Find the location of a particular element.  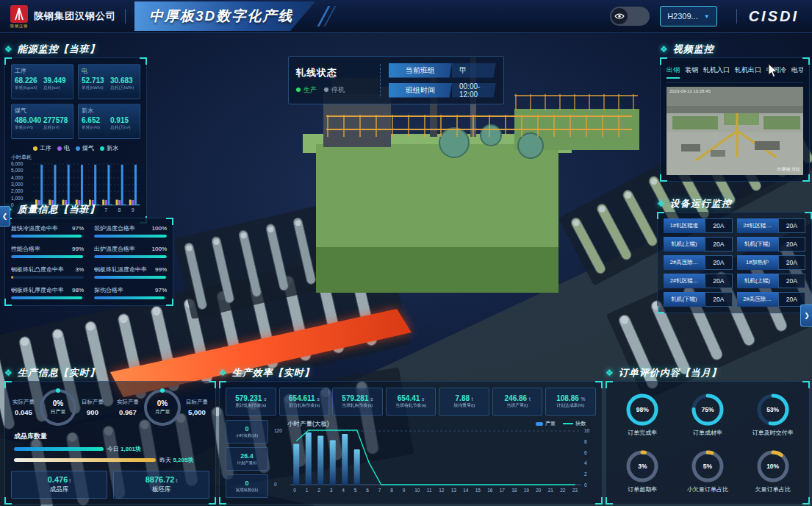

metric-label: 单耗(kWh/t) is located at coordinates (94, 88).